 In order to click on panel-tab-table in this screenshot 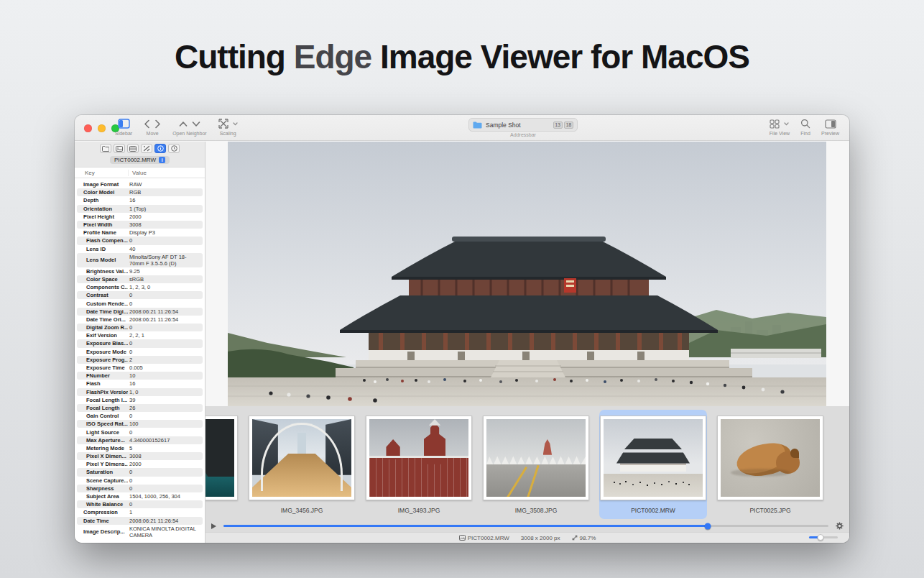, I will do `click(133, 148)`.